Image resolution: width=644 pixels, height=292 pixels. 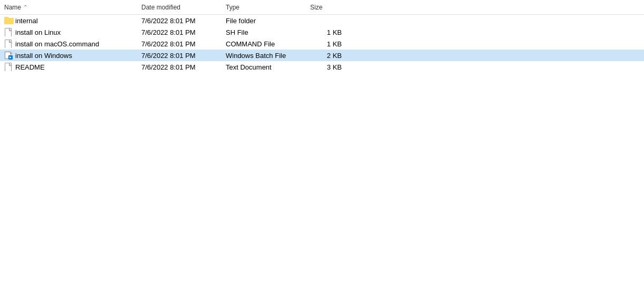 I want to click on file-name-text: internal, so click(x=26, y=21).